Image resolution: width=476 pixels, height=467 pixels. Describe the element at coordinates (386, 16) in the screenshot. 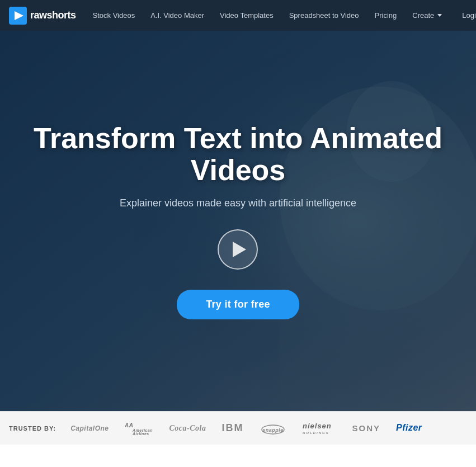

I see `nav-pricing: Pricing` at that location.